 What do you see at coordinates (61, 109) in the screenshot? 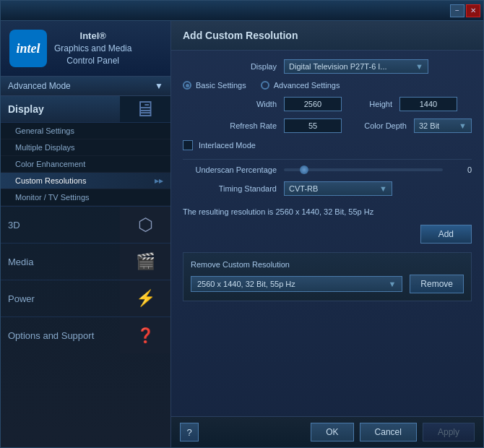
I see `display-label: Display` at bounding box center [61, 109].